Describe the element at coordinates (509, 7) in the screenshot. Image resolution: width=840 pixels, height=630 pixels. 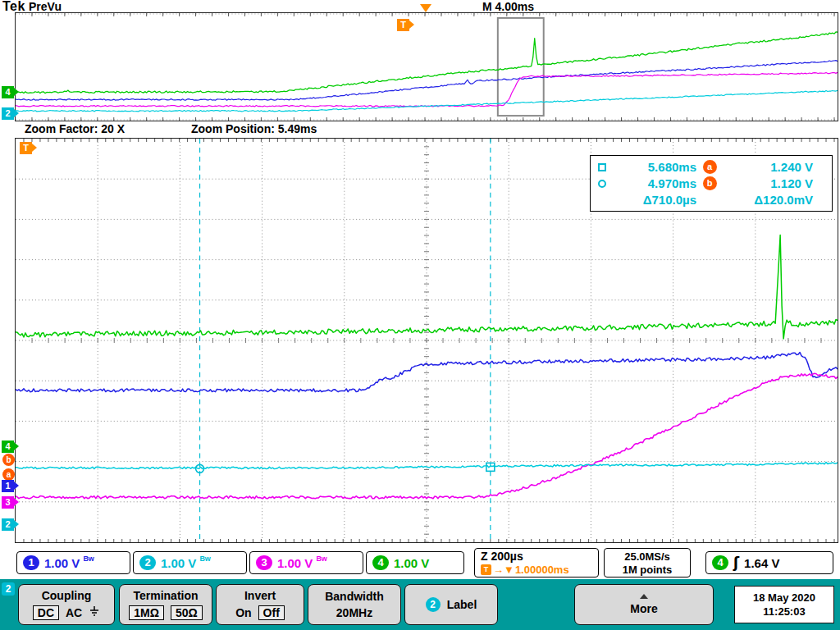
I see `timebase-readout: M 4.00ms` at that location.